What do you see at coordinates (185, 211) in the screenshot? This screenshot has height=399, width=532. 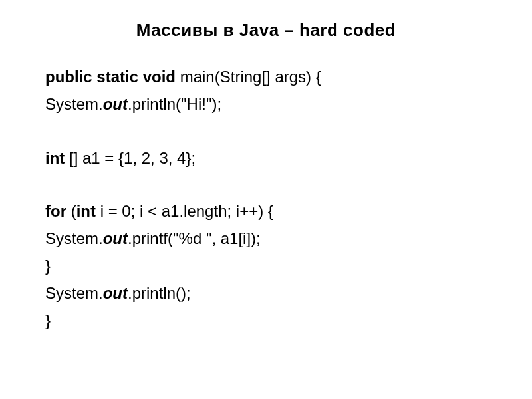 I see `code-text: i = 0; i < a1.length; i++) {` at bounding box center [185, 211].